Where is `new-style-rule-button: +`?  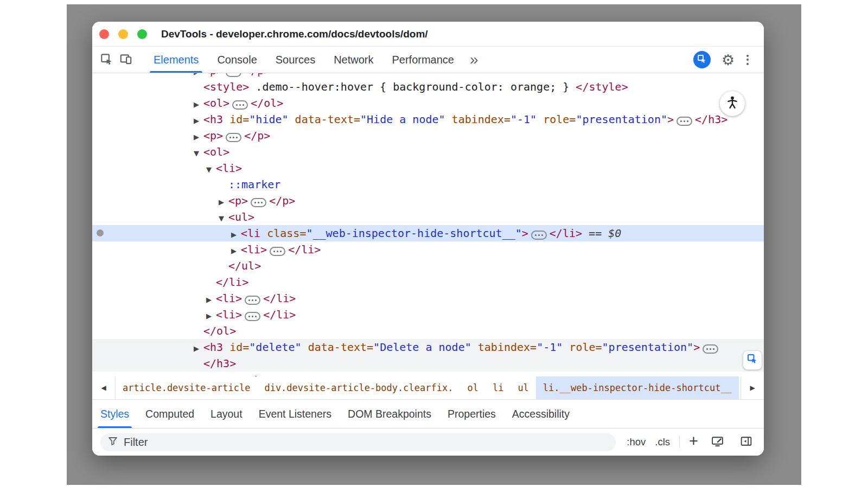
new-style-rule-button: + is located at coordinates (693, 442).